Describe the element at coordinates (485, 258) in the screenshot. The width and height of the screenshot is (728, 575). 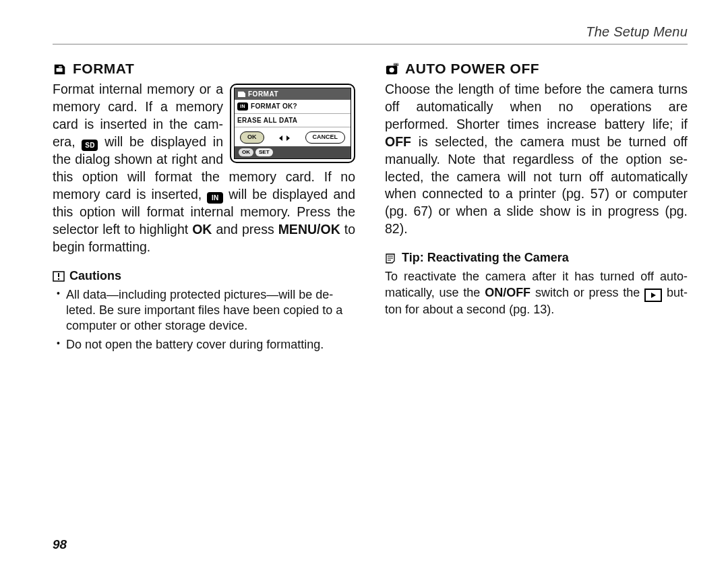
I see `tip-title: Tip: Reactivating the Camera` at that location.